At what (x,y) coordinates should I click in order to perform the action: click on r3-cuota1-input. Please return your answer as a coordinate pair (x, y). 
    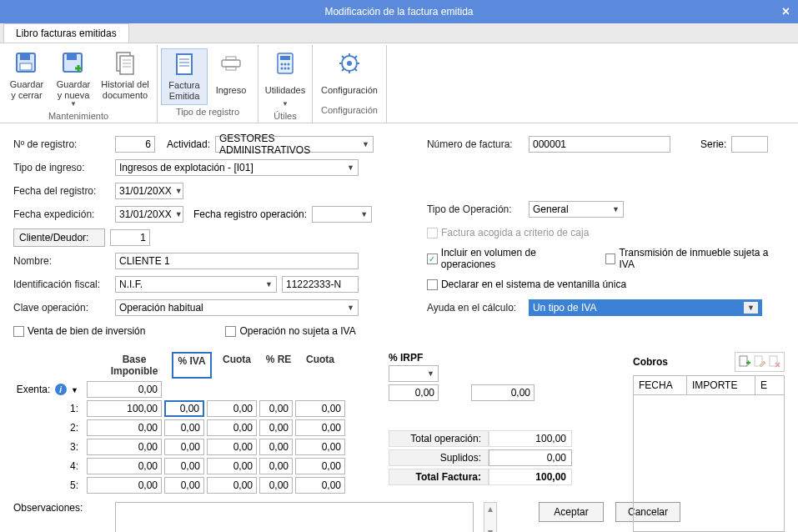
    Looking at the image, I should click on (232, 447).